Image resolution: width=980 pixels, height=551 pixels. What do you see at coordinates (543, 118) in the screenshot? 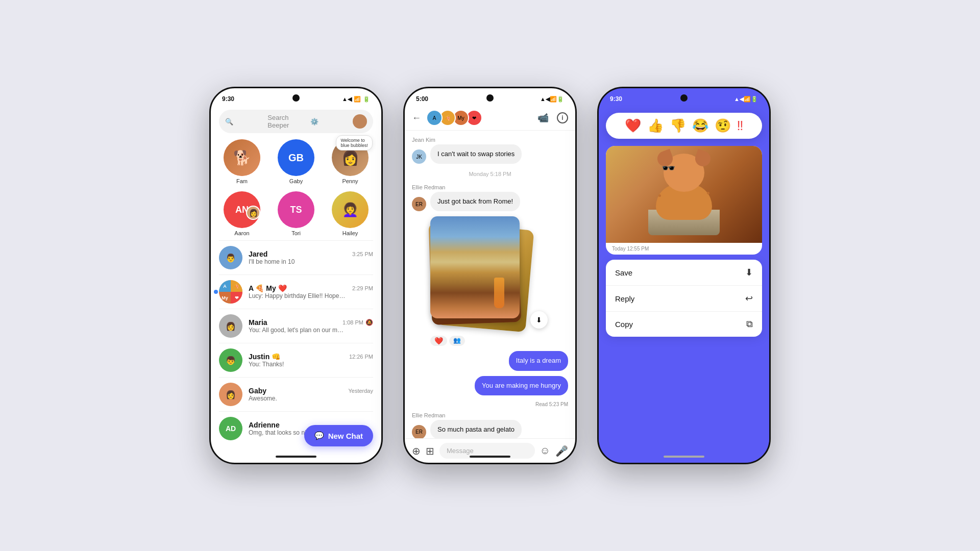
I see `video-call-icon: 📹` at bounding box center [543, 118].